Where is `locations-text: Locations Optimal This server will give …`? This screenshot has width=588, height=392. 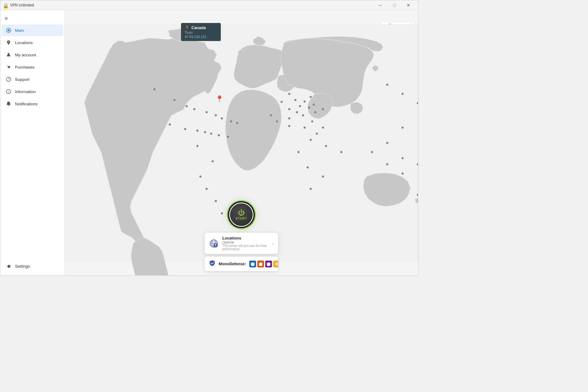 locations-text: Locations Optimal This server will give … is located at coordinates (246, 243).